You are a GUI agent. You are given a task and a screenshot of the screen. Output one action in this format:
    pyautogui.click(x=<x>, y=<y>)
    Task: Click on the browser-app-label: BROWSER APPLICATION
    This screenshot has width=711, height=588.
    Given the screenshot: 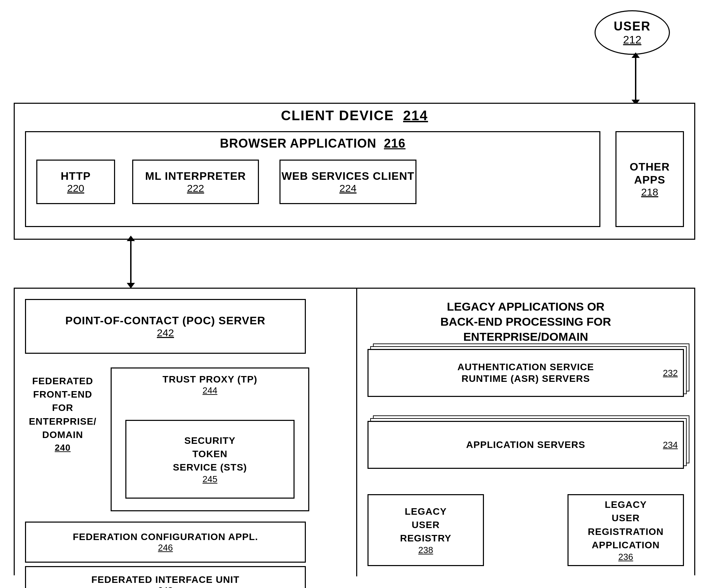 What is the action you would take?
    pyautogui.click(x=298, y=143)
    